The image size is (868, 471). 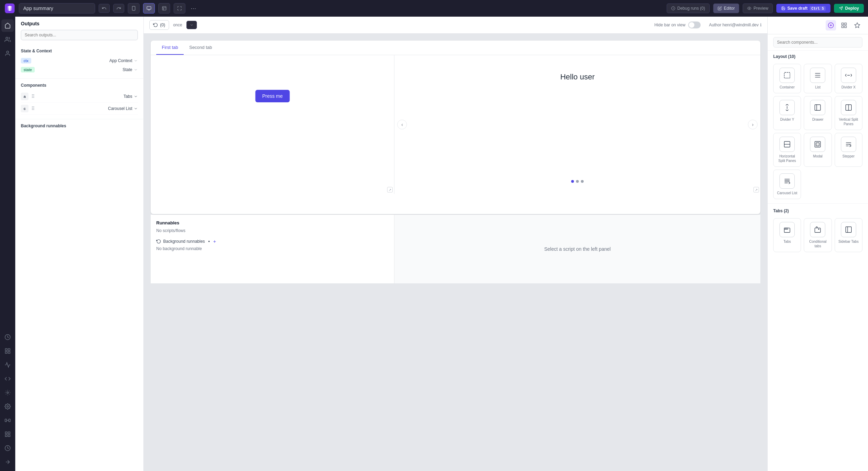 I want to click on comp-c-type-btn: Carousel List, so click(x=123, y=109).